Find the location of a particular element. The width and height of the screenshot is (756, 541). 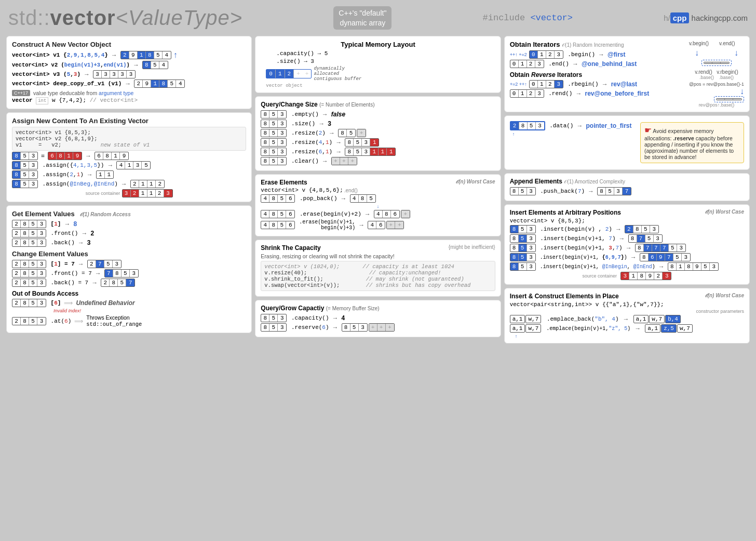

emplace-def: vector<pair<string,int>> v {{"a",1},{"w"… is located at coordinates (627, 305).